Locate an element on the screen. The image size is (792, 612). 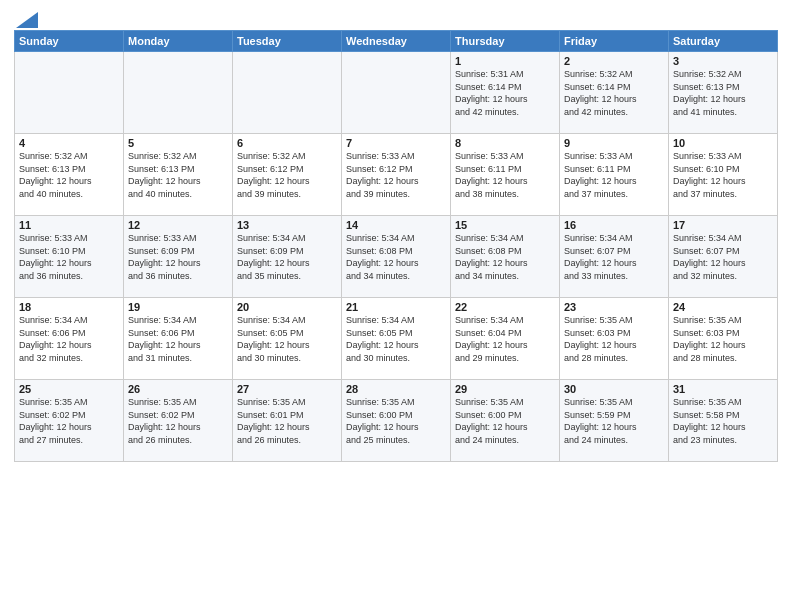
day-cell: 28Sunrise: 5:35 AM Sunset: 6:00 PM Dayli… is located at coordinates (396, 421).